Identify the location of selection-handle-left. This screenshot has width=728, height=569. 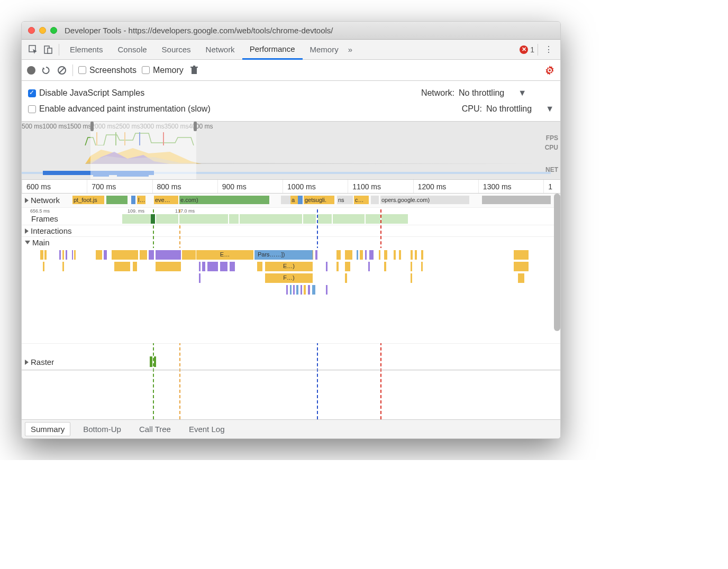
(92, 126).